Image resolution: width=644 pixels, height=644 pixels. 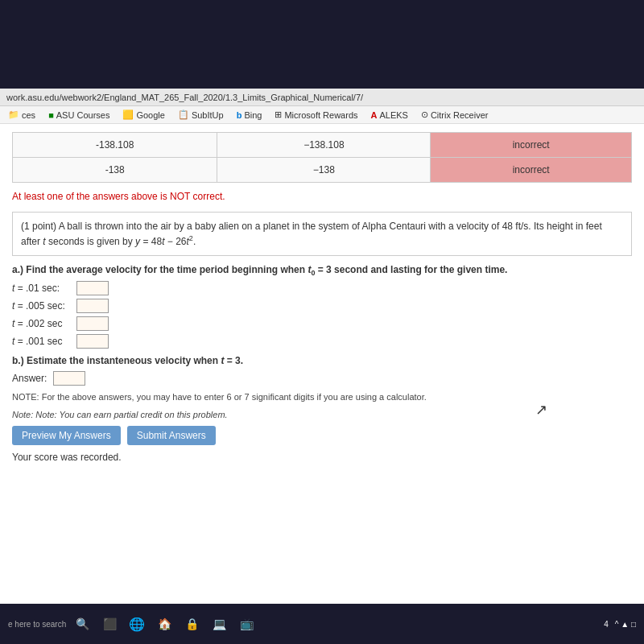 What do you see at coordinates (37, 625) in the screenshot?
I see `search-bar: e here to search` at bounding box center [37, 625].